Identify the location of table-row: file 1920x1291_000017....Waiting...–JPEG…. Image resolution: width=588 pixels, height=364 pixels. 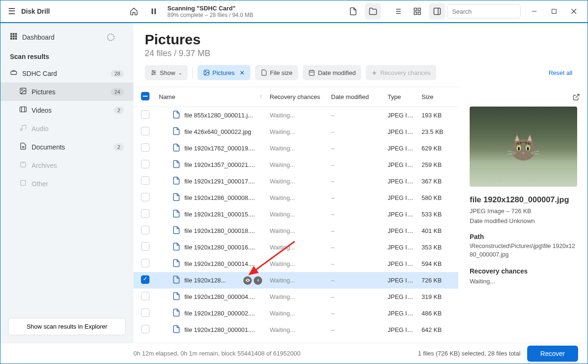
(296, 181).